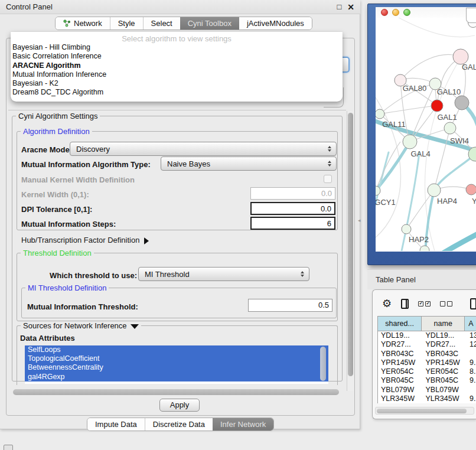 This screenshot has width=476, height=450. What do you see at coordinates (83, 24) in the screenshot?
I see `tab-network: Network` at bounding box center [83, 24].